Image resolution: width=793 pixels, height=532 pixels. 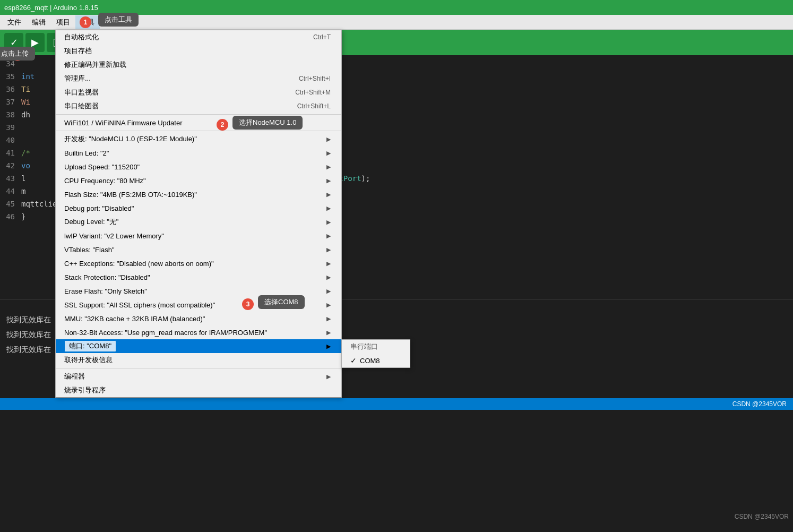 I want to click on menu-port: 端口: "COM8" ▶ 串行端口 ✓ COM8, so click(x=199, y=346).